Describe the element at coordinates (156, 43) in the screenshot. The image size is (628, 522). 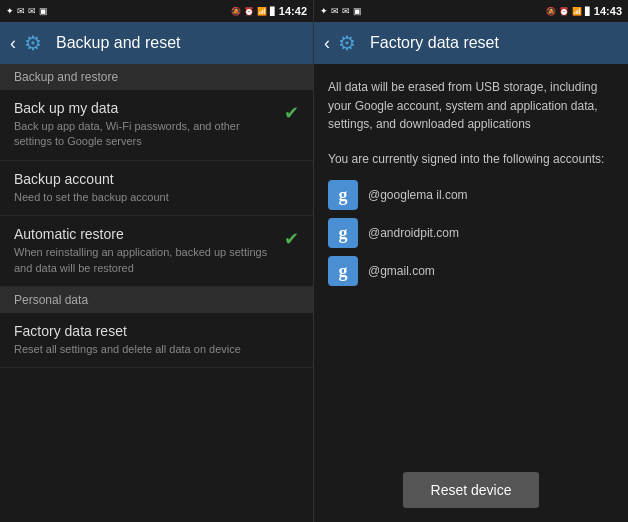
I see `left-toolbar: ‹ ⚙ Backup and reset` at that location.